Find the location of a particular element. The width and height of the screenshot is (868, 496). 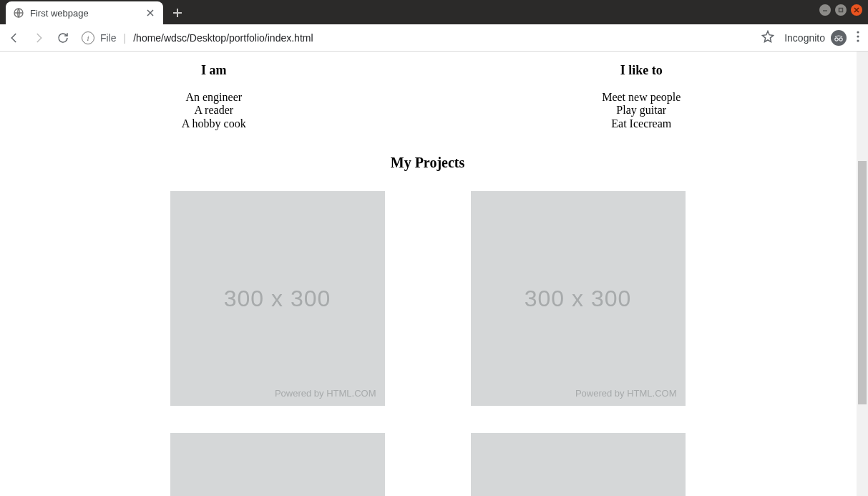

about-left-item: A hobby cook is located at coordinates (214, 124).